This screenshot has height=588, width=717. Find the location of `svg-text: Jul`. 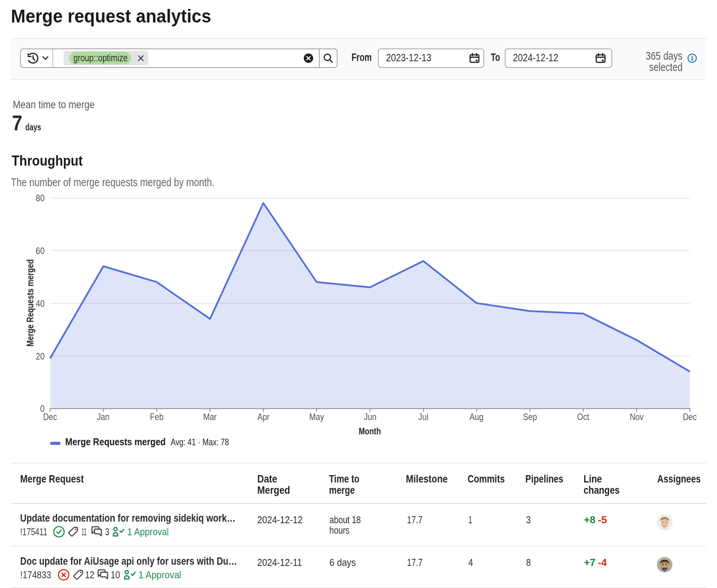

svg-text: Jul is located at coordinates (423, 417).